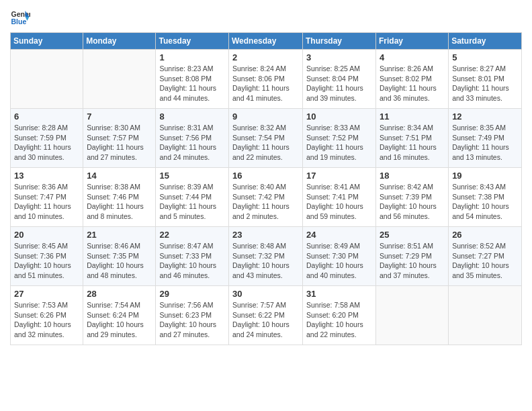 Image resolution: width=532 pixels, height=411 pixels. What do you see at coordinates (120, 201) in the screenshot?
I see `day-detail: Sunrise: 8:38 AM Sunset: 7:46 PM Dayligh…` at bounding box center [120, 201].